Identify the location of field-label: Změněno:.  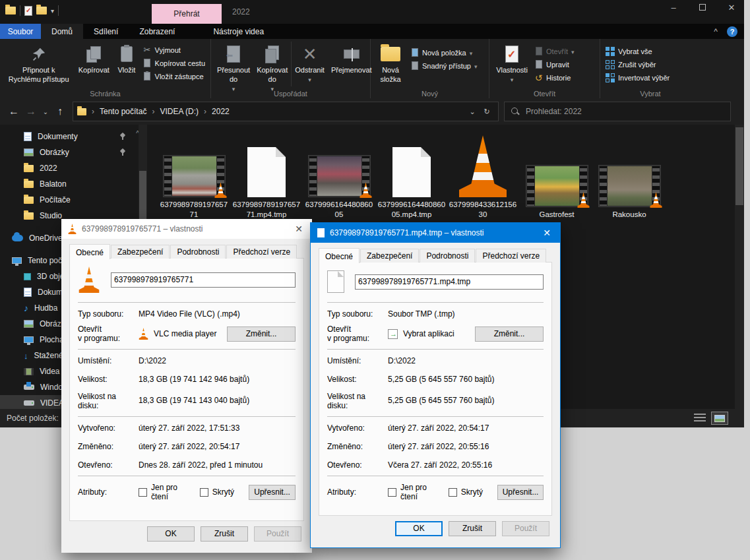
(358, 447).